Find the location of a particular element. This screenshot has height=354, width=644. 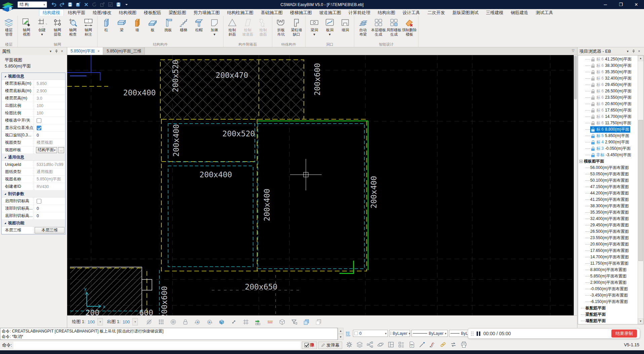

property-section-header: 视图功能 is located at coordinates (34, 223).